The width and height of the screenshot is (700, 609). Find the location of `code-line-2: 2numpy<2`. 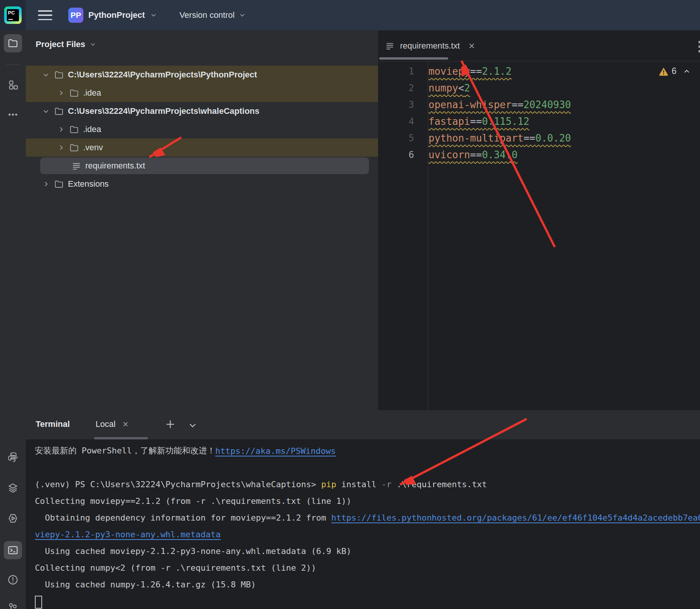

code-line-2: 2numpy<2 is located at coordinates (539, 88).